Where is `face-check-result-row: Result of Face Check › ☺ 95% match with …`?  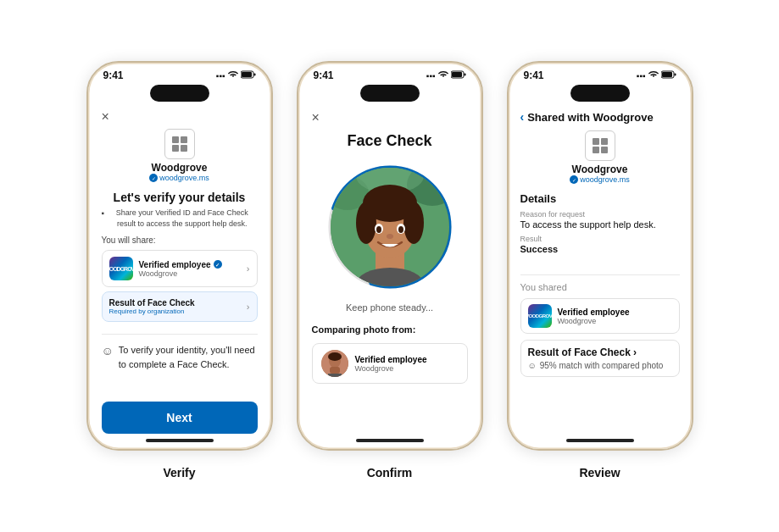 face-check-result-row: Result of Face Check › ☺ 95% match with … is located at coordinates (600, 358).